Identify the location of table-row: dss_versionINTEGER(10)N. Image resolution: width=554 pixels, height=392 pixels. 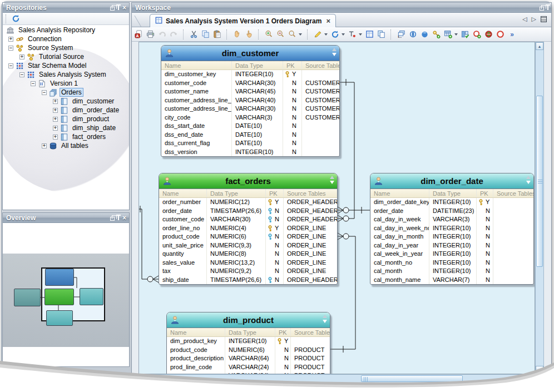
(250, 152).